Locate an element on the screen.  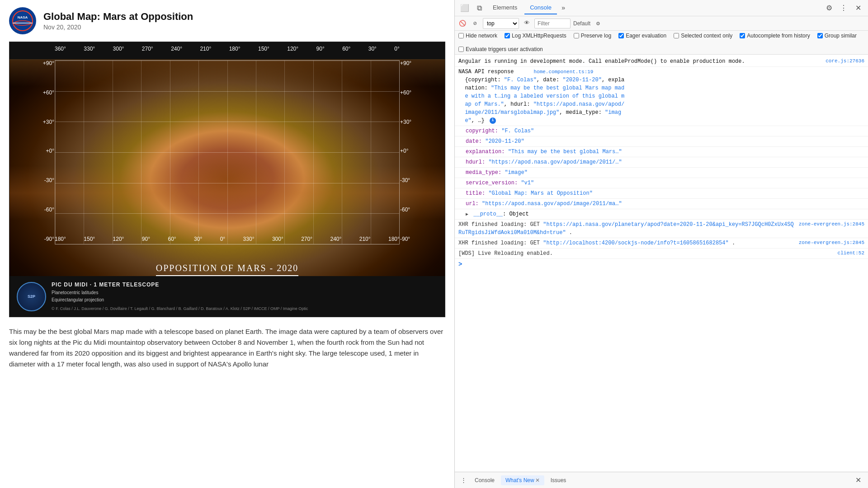
article-paragraph: This may be the best global Mars map mad… is located at coordinates (227, 348).